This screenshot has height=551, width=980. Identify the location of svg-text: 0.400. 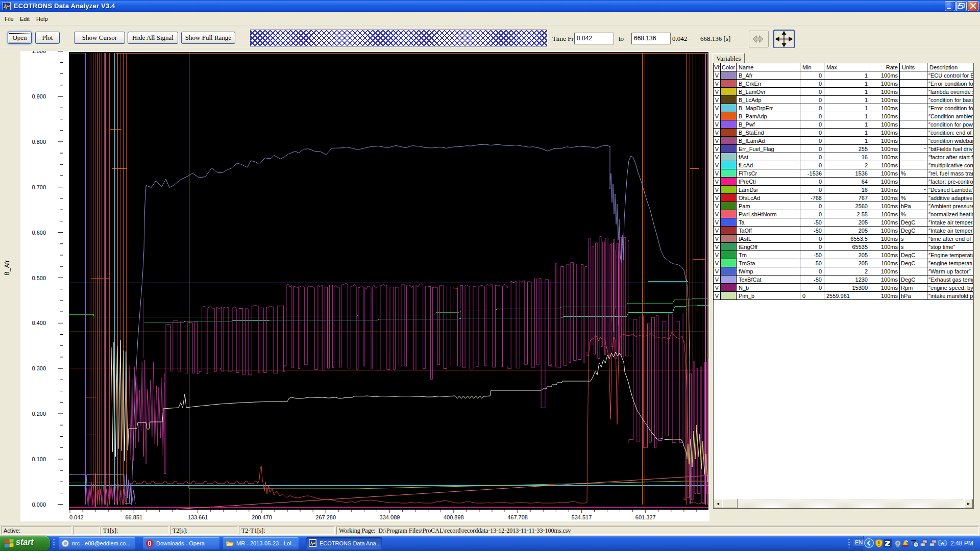
(39, 323).